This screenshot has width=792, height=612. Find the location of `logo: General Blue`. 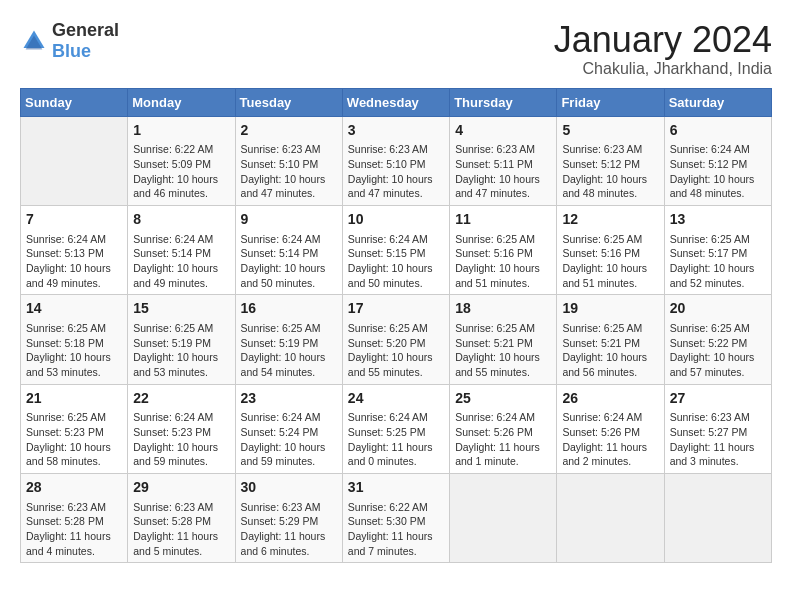

logo: General Blue is located at coordinates (70, 41).